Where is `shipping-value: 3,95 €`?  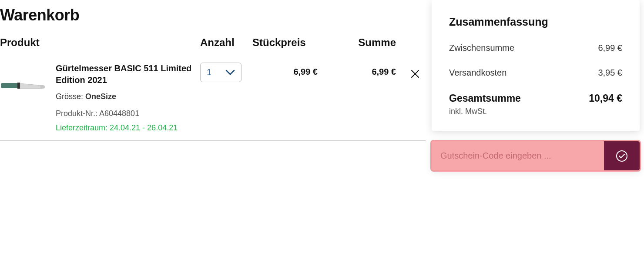
shipping-value: 3,95 € is located at coordinates (610, 73).